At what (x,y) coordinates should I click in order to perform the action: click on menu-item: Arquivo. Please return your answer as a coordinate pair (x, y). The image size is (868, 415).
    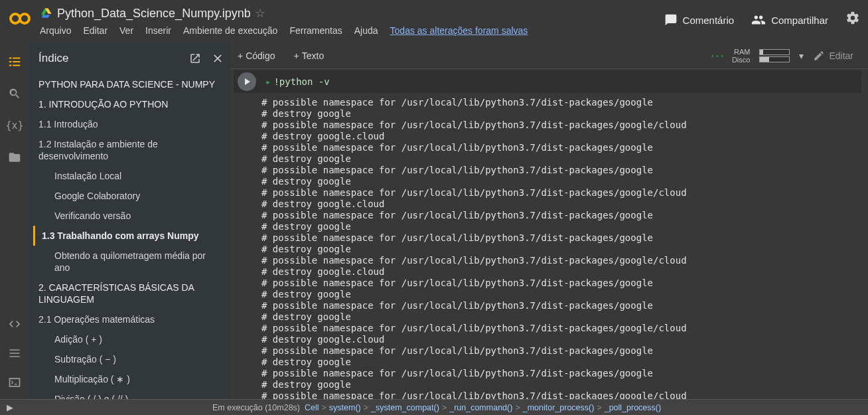
    Looking at the image, I should click on (56, 31).